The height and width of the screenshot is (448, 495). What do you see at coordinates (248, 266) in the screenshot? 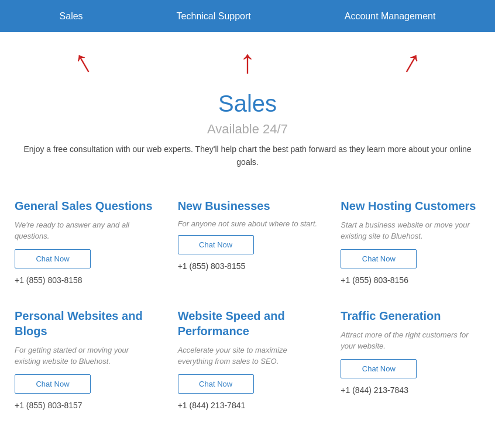
I see `card-new-businesses-phone: +1 (855) 803-8155` at bounding box center [248, 266].